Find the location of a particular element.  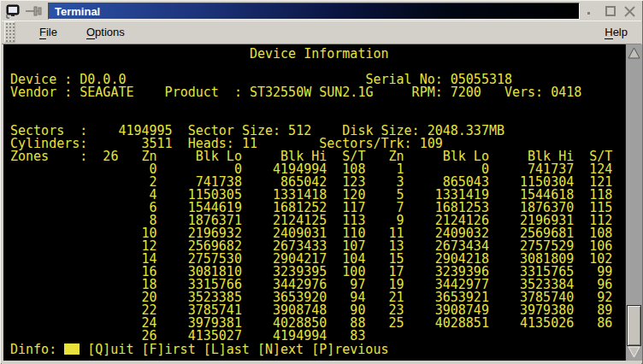

pushpin-icon is located at coordinates (34, 11).